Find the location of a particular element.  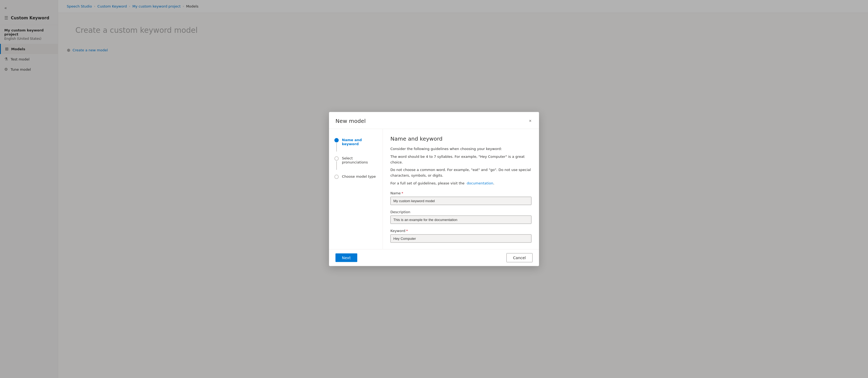

step-3-circle is located at coordinates (336, 177).